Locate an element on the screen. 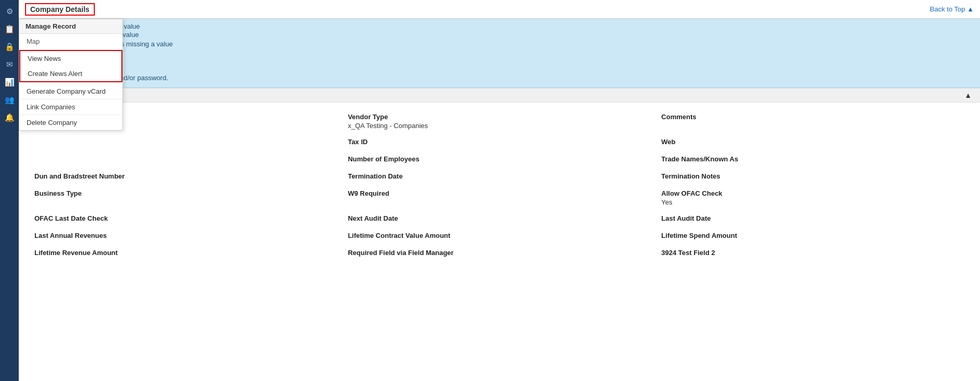 This screenshot has height=381, width=980. field-label-num-employees: Number of Employees is located at coordinates (500, 159).